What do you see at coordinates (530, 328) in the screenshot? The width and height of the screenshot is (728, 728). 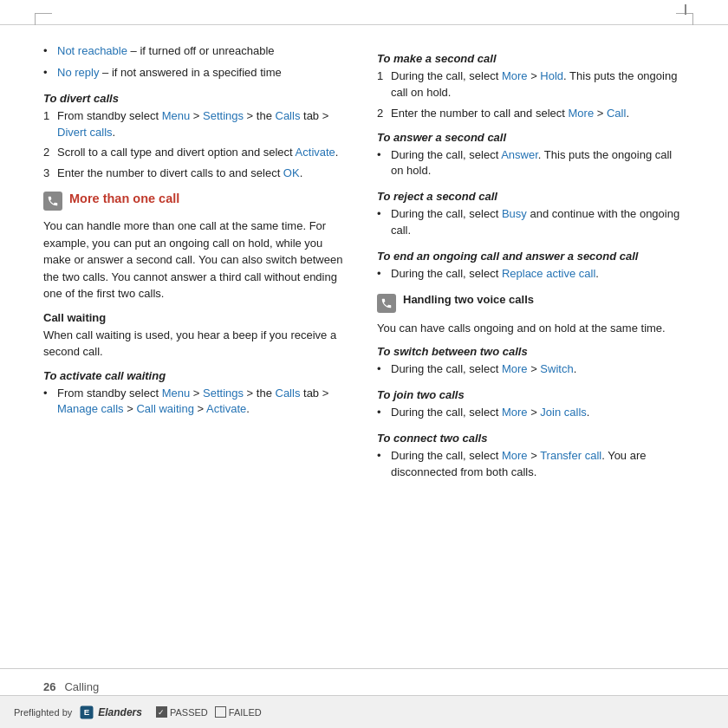 I see `handling-two-calls-body: You can have calls ongoing and on hold a…` at bounding box center [530, 328].